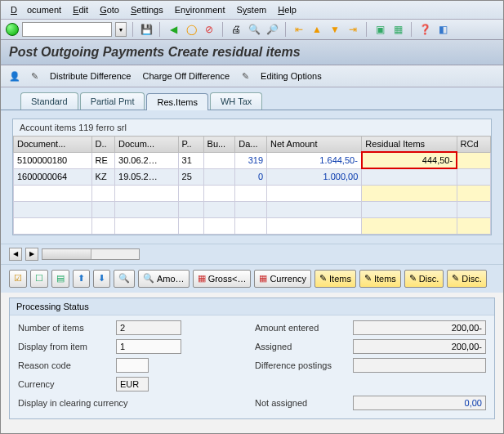 This screenshot has height=434, width=504. Describe the element at coordinates (132, 384) in the screenshot. I see `currency-field` at that location.